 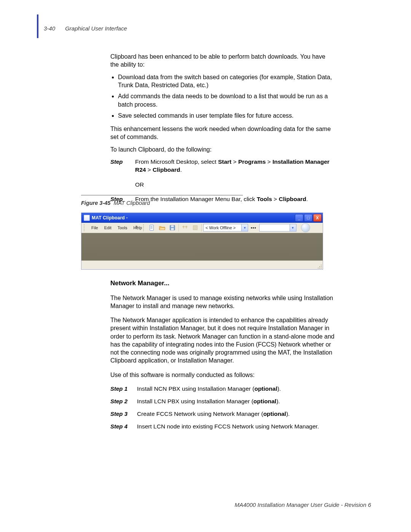 I want to click on window-titlebar: MAT Clipboard - _ □ X, so click(x=202, y=218).